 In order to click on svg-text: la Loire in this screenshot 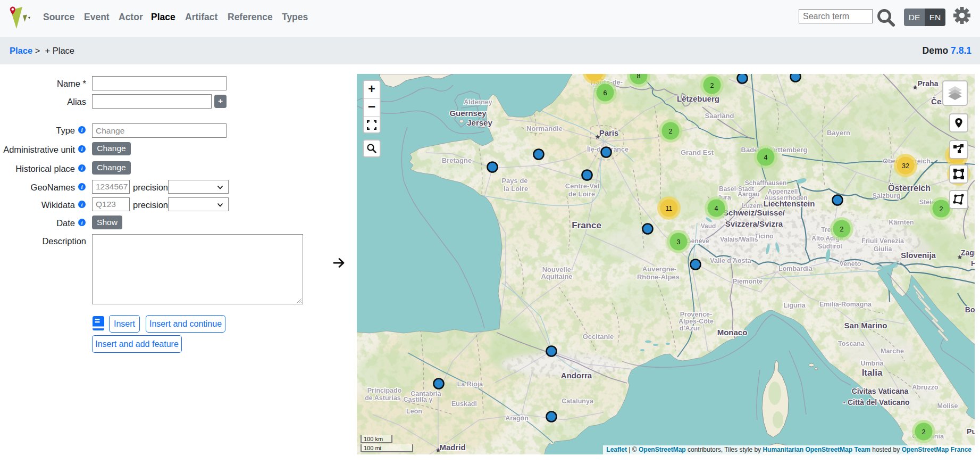, I will do `click(516, 188)`.